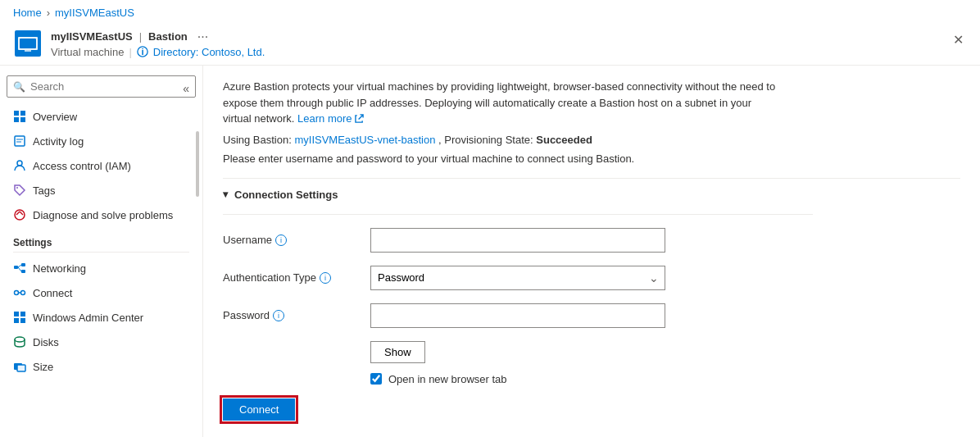 This screenshot has width=980, height=437. Describe the element at coordinates (102, 141) in the screenshot. I see `sidebar-item-activity-log: Activity log` at that location.